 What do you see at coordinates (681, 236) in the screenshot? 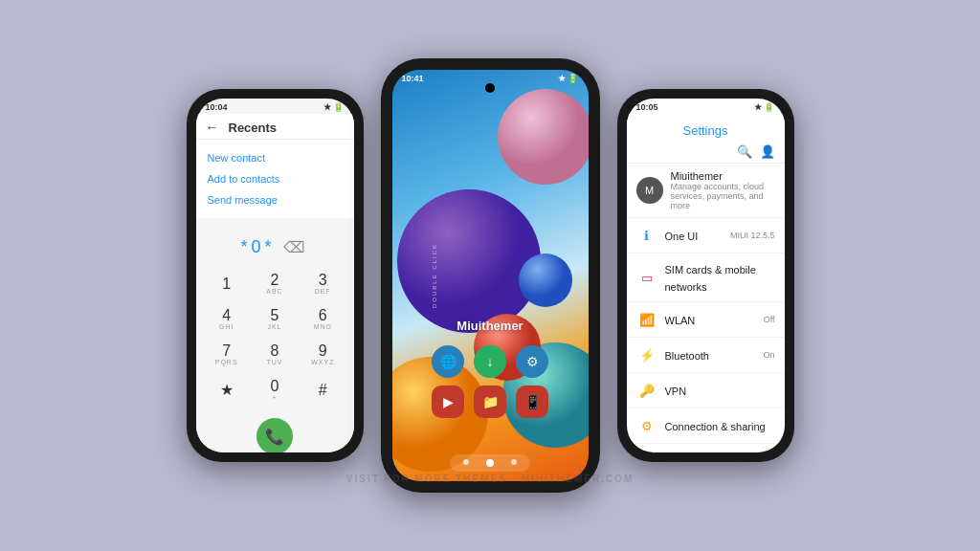
I see `one-ui-label: One UI` at bounding box center [681, 236].